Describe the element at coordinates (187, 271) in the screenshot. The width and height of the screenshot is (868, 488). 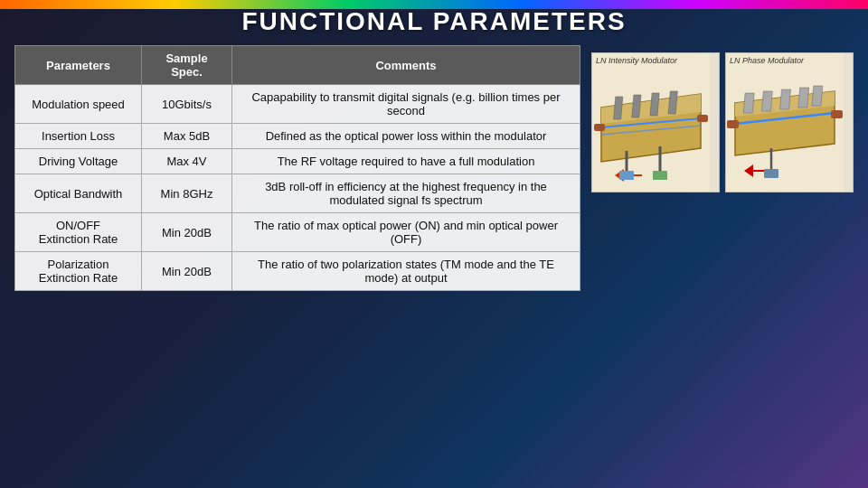
I see `cell-spec-5: Min 20dB` at that location.